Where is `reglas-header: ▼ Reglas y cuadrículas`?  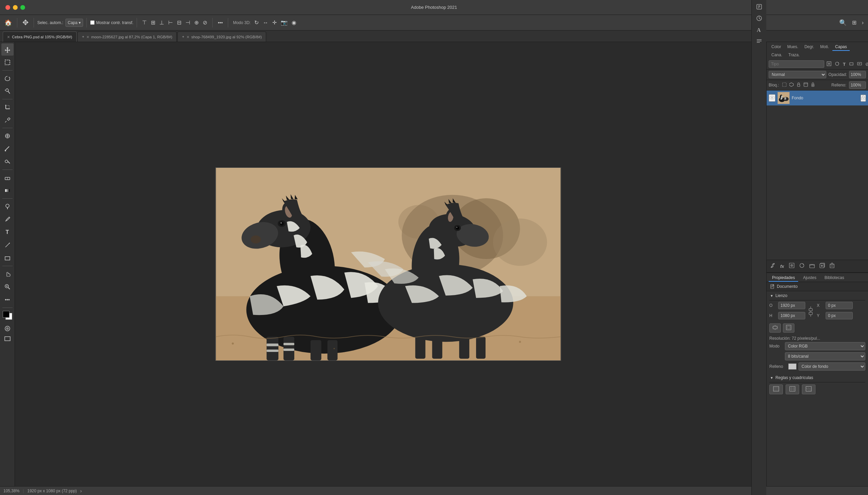
reglas-header: ▼ Reglas y cuadrículas is located at coordinates (817, 378).